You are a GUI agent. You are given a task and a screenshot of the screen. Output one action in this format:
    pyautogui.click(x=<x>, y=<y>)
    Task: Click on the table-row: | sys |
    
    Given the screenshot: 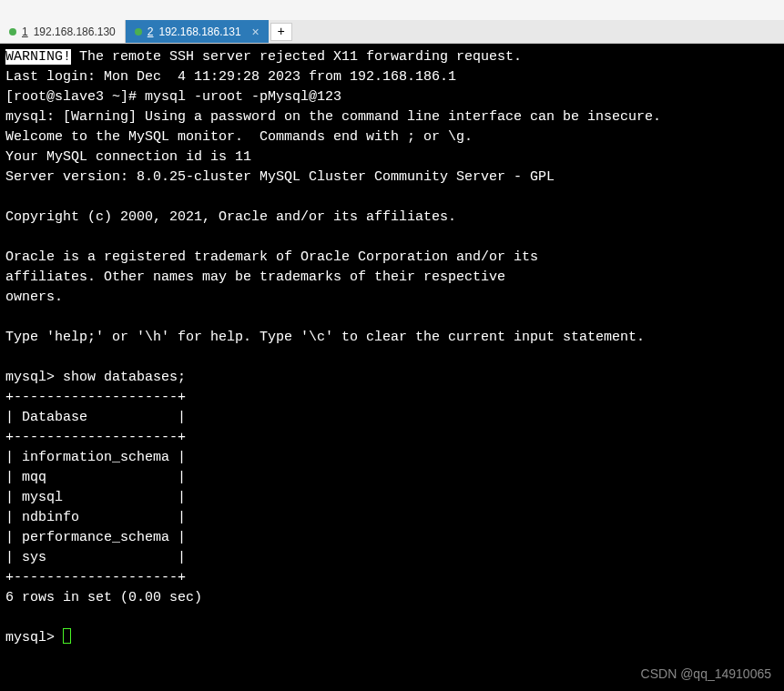 What is the action you would take?
    pyautogui.click(x=96, y=557)
    